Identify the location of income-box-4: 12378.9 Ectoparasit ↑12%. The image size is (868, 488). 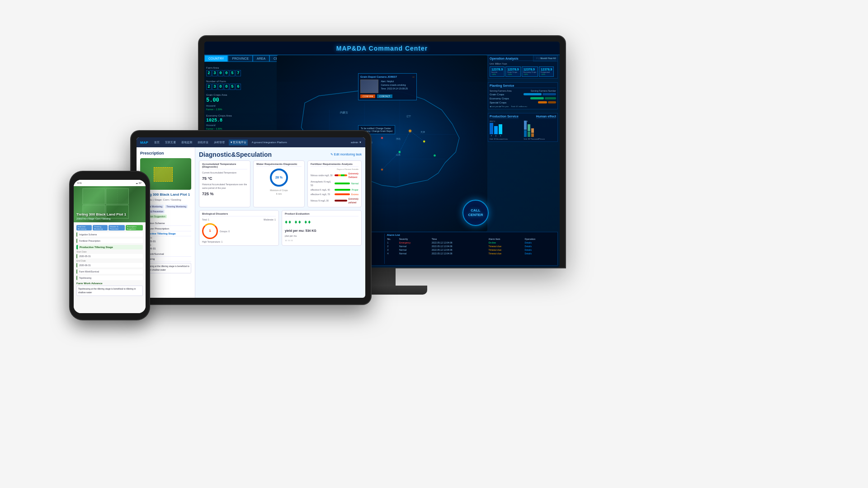
(546, 71).